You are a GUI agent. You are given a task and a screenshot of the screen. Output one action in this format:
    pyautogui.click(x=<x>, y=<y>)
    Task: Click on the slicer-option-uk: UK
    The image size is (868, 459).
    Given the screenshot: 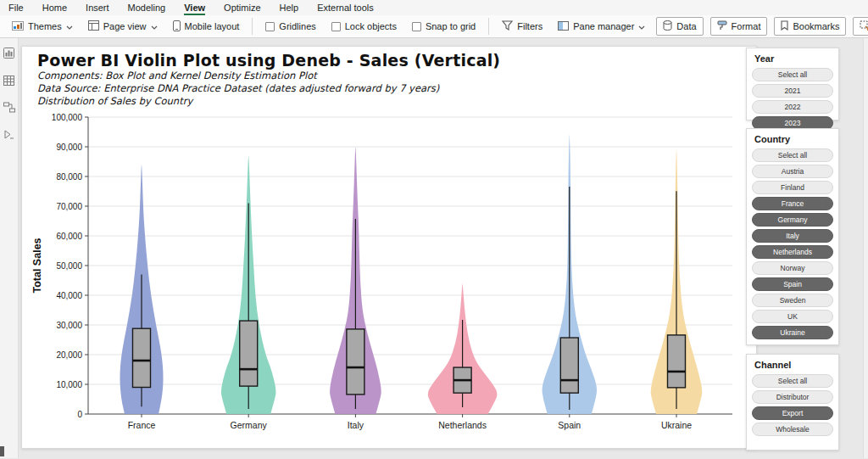 What is the action you would take?
    pyautogui.click(x=793, y=316)
    